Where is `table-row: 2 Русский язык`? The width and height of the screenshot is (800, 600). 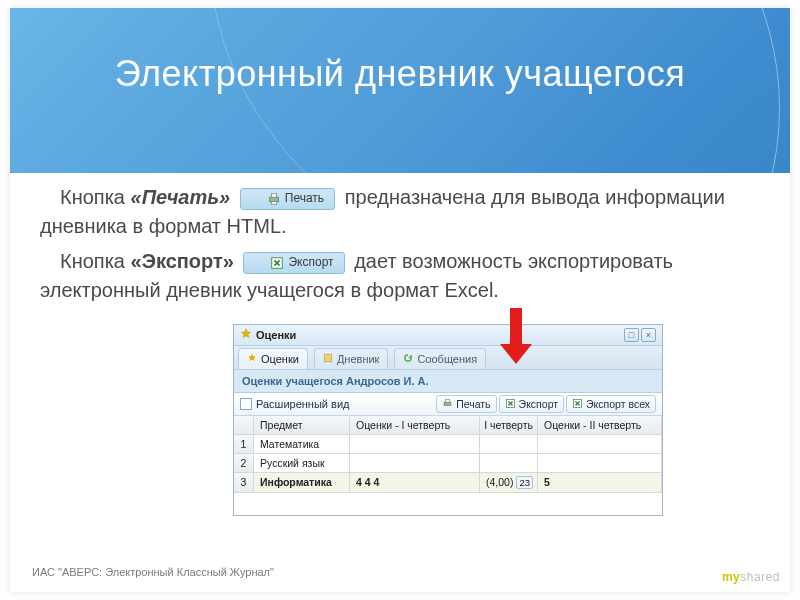 table-row: 2 Русский язык is located at coordinates (448, 464).